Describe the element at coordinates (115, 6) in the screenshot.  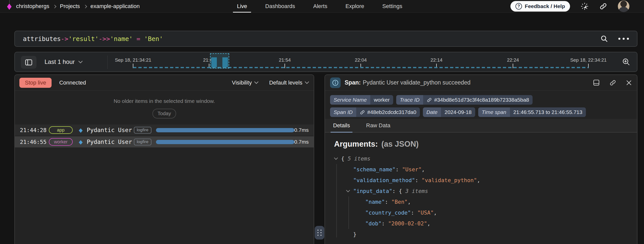
I see `breadcrumb-item-example-application: example-application` at that location.